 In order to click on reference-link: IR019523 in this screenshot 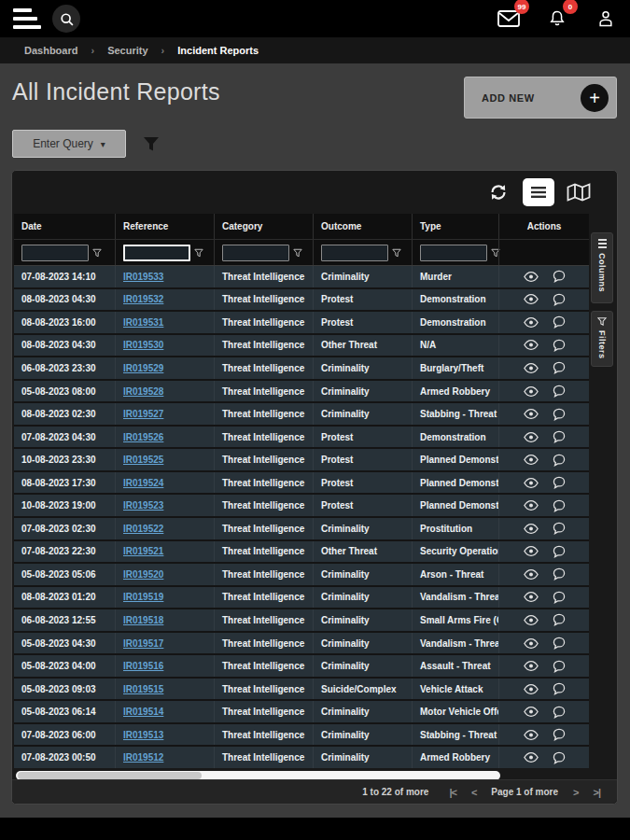, I will do `click(144, 506)`.